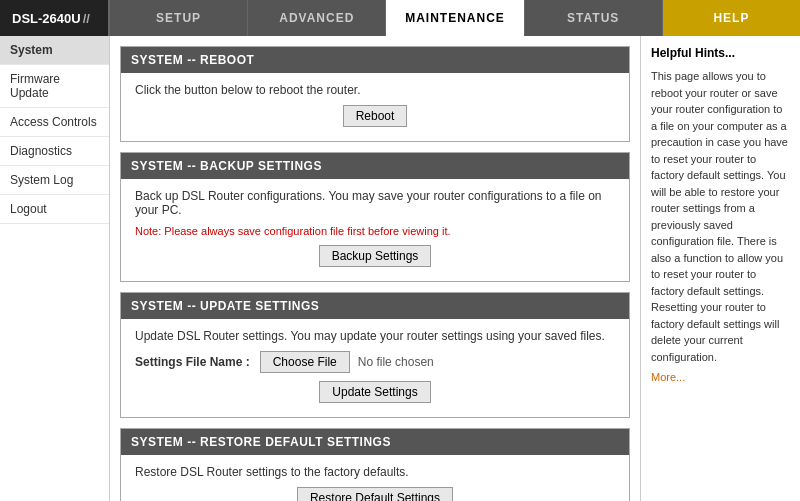  Describe the element at coordinates (375, 60) in the screenshot. I see `reboot-section-header: SYSTEM -- REBOOT` at that location.